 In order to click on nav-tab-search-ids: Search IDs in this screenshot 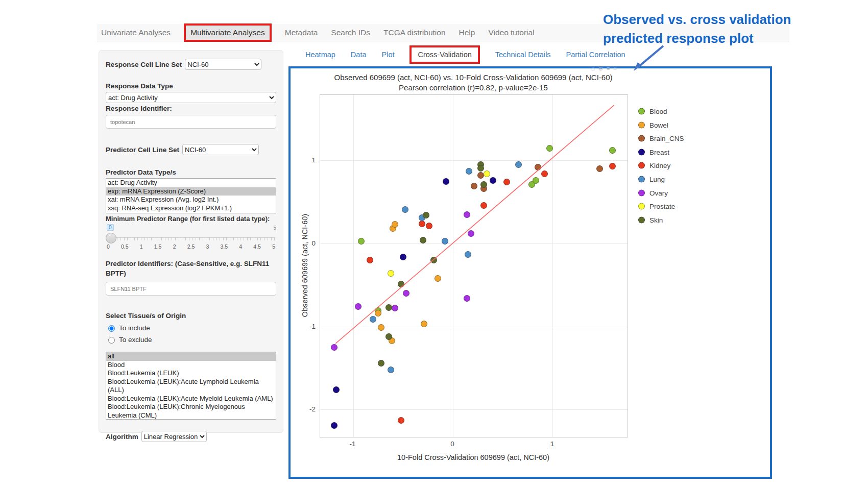, I will do `click(350, 33)`.